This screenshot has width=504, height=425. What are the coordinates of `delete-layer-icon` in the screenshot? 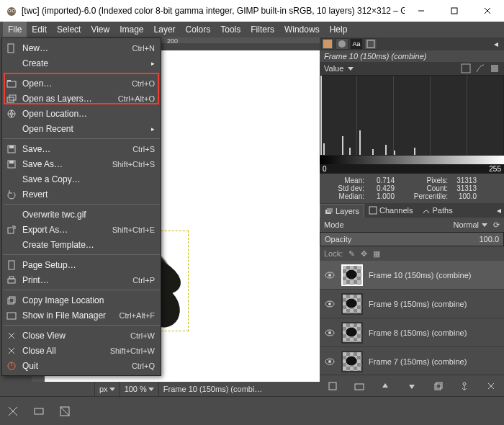 It's located at (491, 386).